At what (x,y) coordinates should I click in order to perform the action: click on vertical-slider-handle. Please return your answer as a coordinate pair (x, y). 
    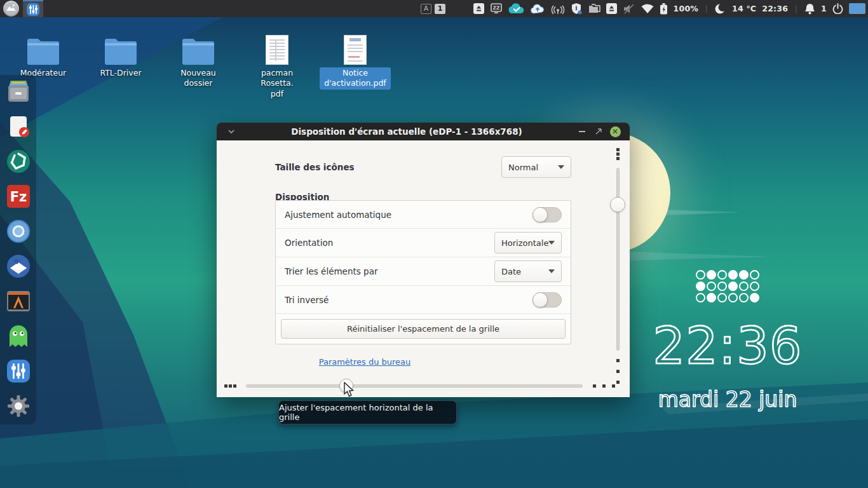
    Looking at the image, I should click on (618, 205).